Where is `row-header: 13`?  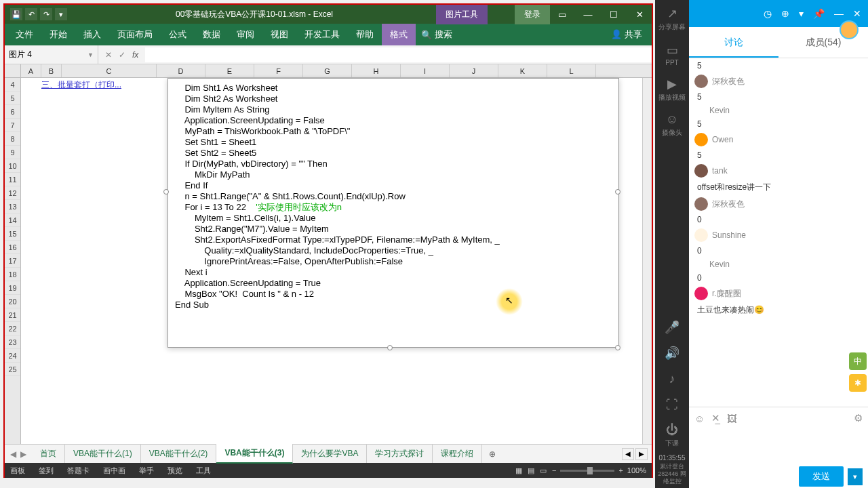
row-header: 13 is located at coordinates (12, 207).